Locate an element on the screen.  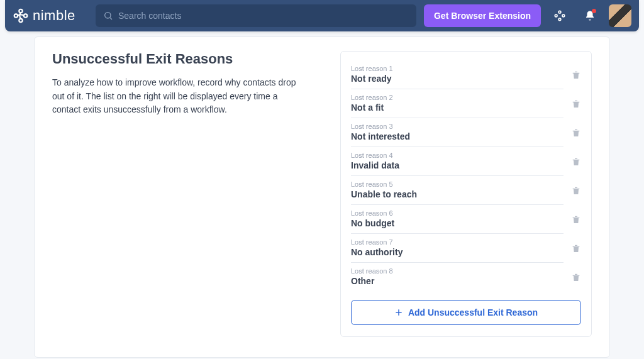
page-title: Unsuccessful Exit Reasons is located at coordinates (189, 59).